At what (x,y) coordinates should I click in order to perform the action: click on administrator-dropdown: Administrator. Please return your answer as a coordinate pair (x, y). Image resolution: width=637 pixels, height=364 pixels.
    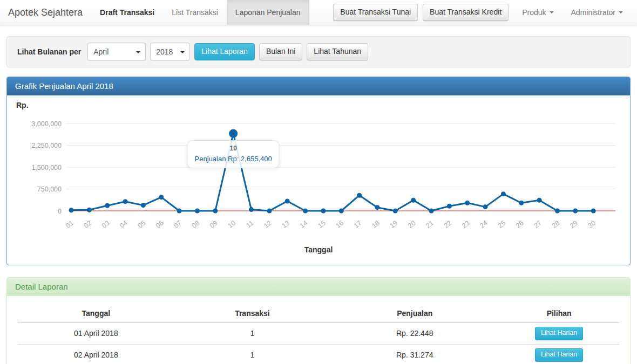
    Looking at the image, I should click on (597, 12).